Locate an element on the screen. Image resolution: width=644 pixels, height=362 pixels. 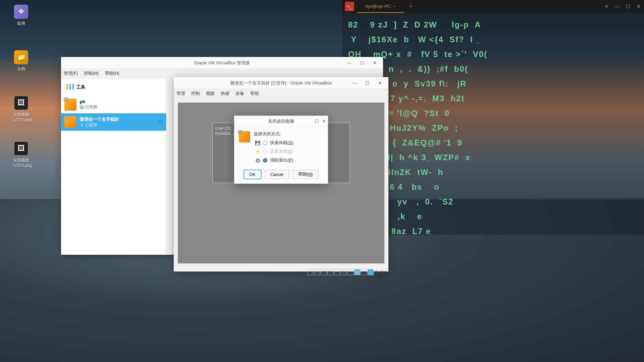
folder-icon: 📁 is located at coordinates (21, 57).